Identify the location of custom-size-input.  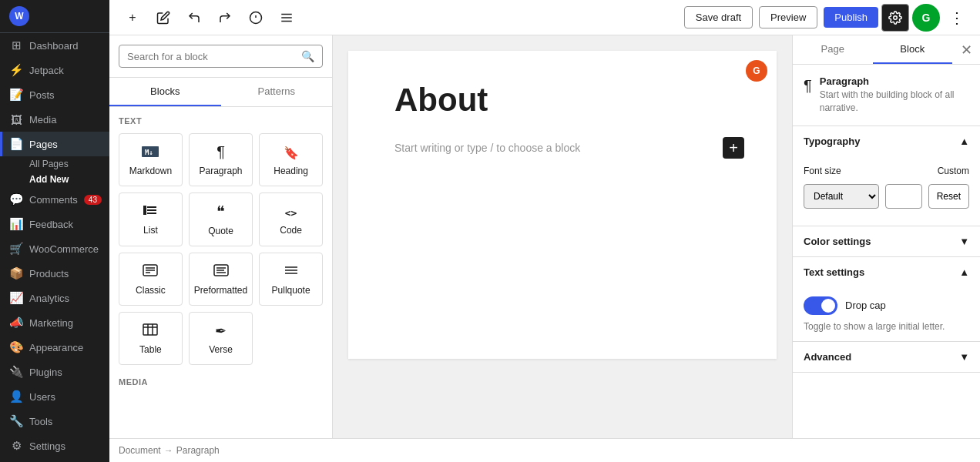
(904, 196).